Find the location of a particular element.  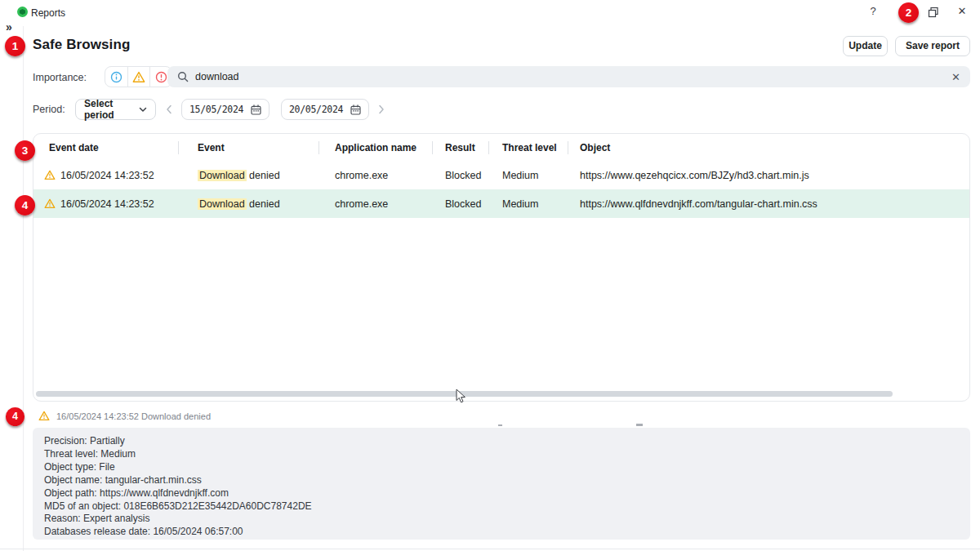

detail-line: Object name: tangular-chart.min.css is located at coordinates (501, 481).